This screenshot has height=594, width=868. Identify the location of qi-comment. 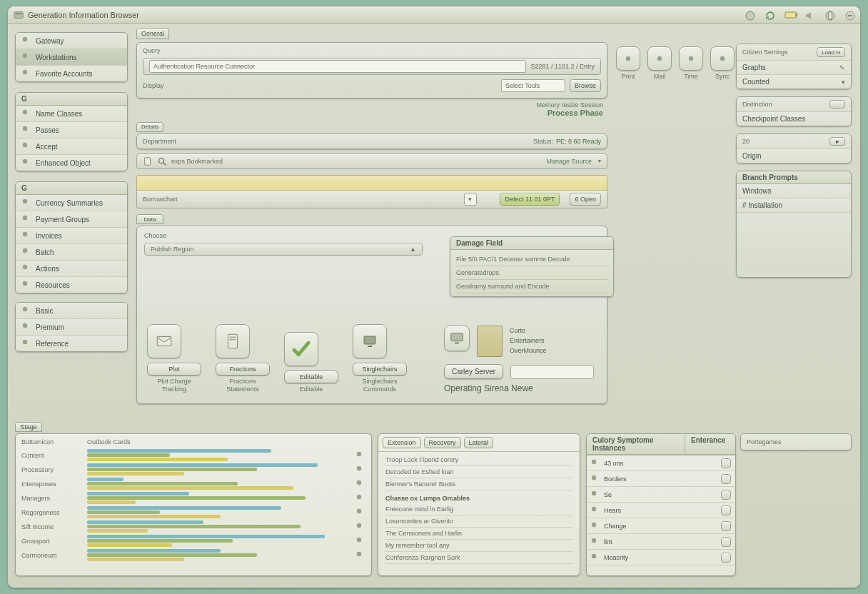
(660, 59).